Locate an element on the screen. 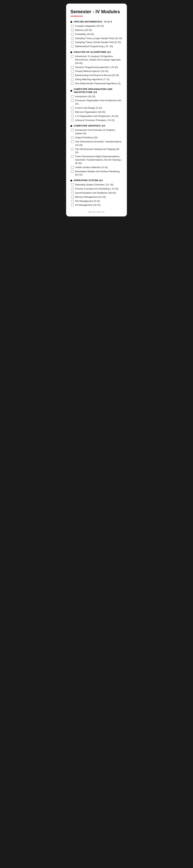  section-title: OPERATING SYSTEM @4 is located at coordinates (88, 181).